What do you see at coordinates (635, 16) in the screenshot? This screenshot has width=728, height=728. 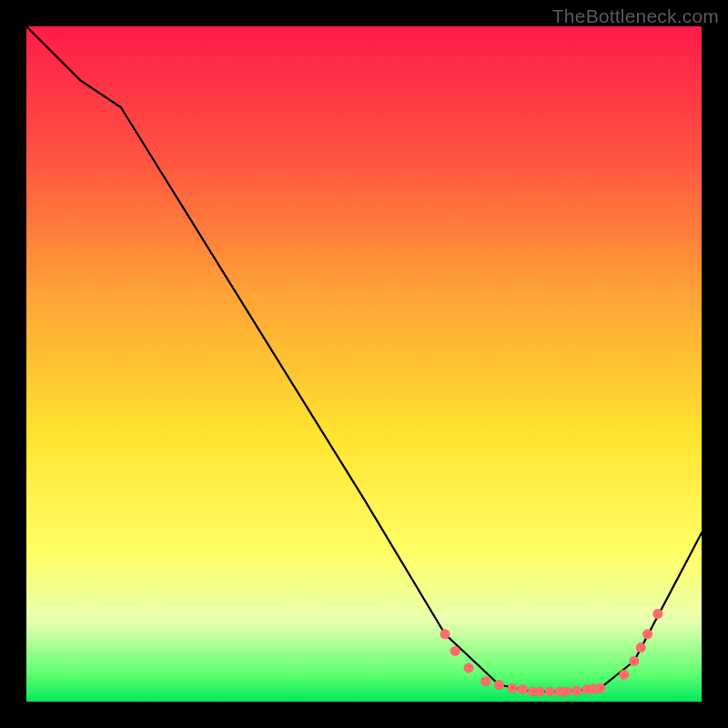 I see `watermark-text: TheBottleneck.com` at bounding box center [635, 16].